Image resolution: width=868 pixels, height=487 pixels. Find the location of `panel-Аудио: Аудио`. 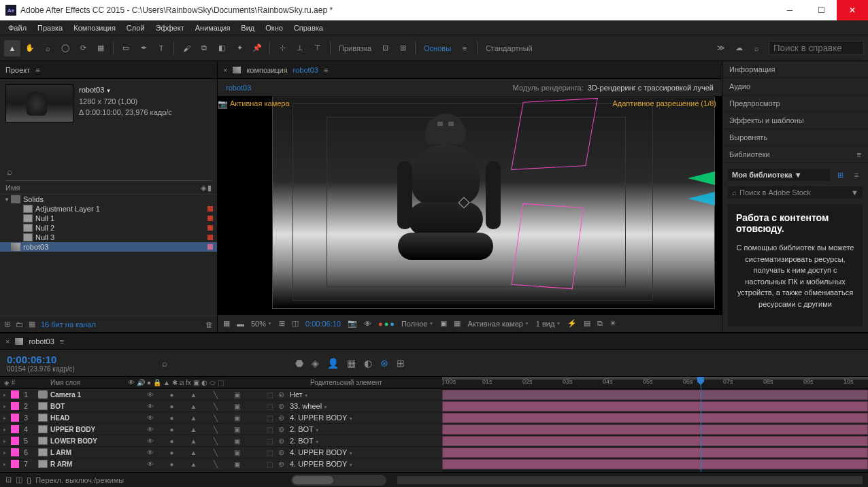

panel-Аудио: Аудио is located at coordinates (795, 87).